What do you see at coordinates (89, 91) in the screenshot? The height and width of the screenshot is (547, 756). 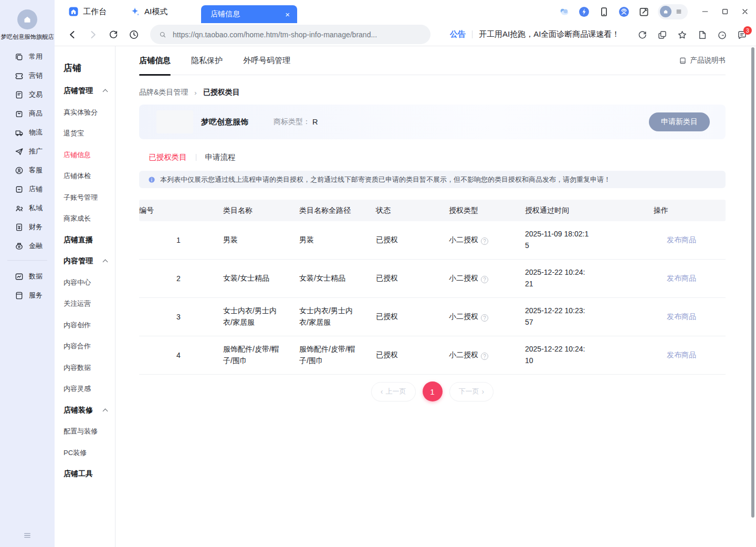 I see `side-menu-item: 店铺管理` at bounding box center [89, 91].